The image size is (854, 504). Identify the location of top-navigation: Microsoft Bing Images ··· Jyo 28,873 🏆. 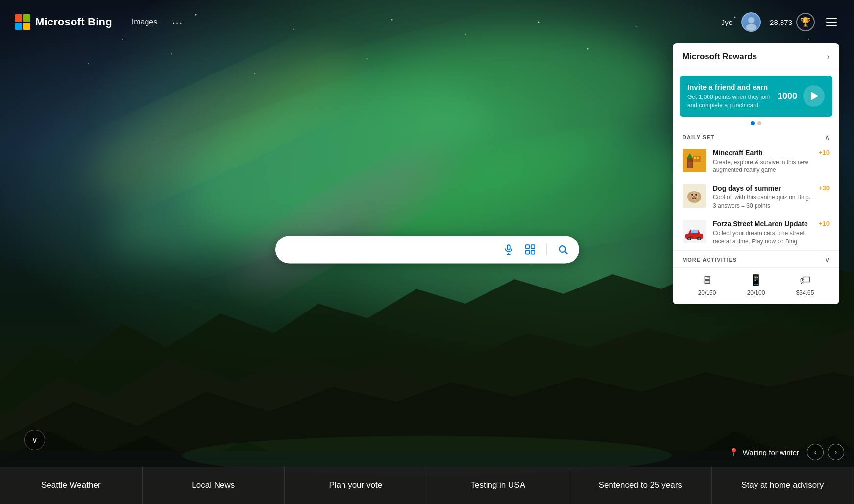
(427, 22).